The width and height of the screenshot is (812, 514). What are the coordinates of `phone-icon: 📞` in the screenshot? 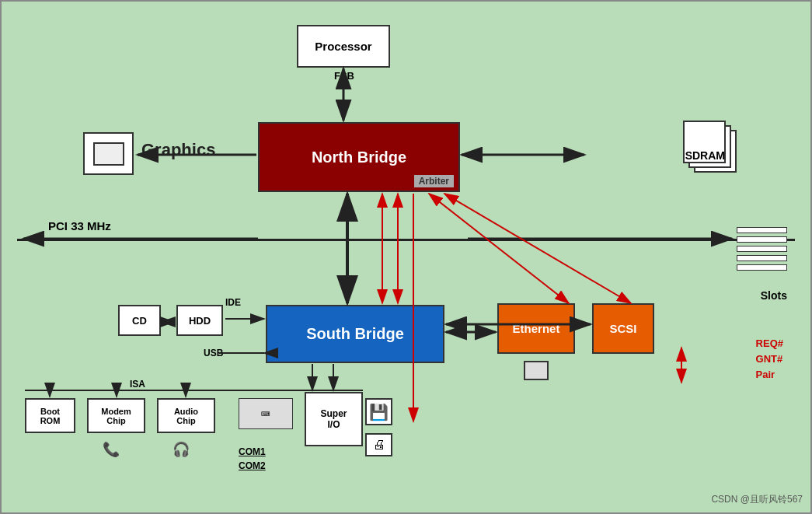 It's located at (111, 449).